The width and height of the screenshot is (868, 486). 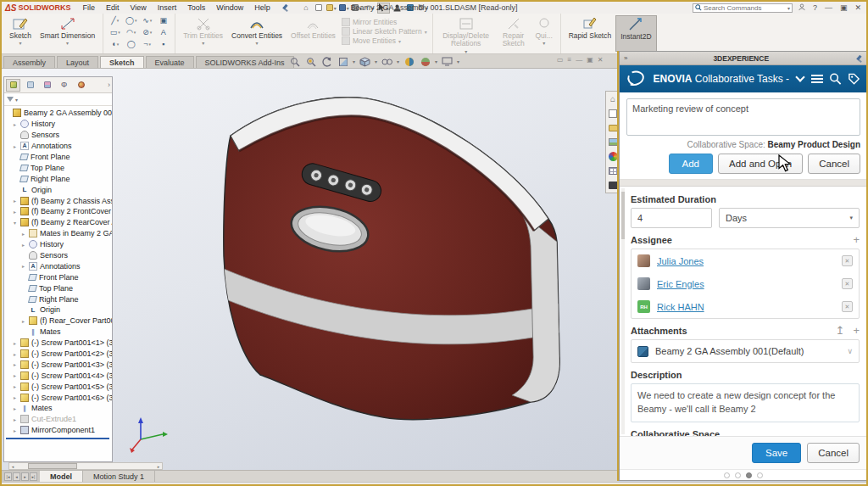 I want to click on help-button: ?, so click(x=815, y=8).